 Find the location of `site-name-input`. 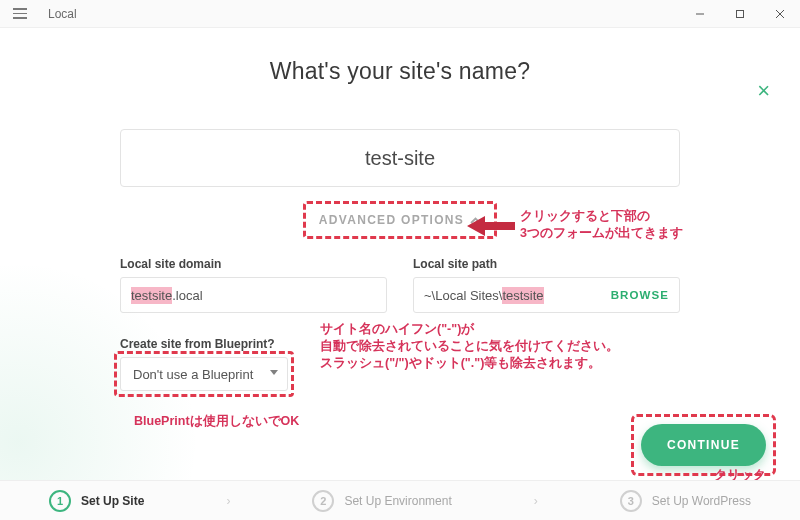

site-name-input is located at coordinates (400, 158).